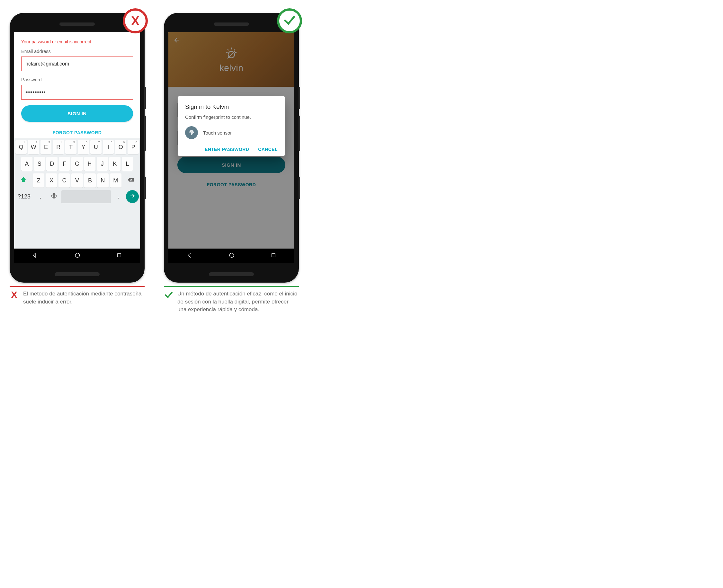 The width and height of the screenshot is (723, 588). I want to click on key-m: M, so click(116, 181).